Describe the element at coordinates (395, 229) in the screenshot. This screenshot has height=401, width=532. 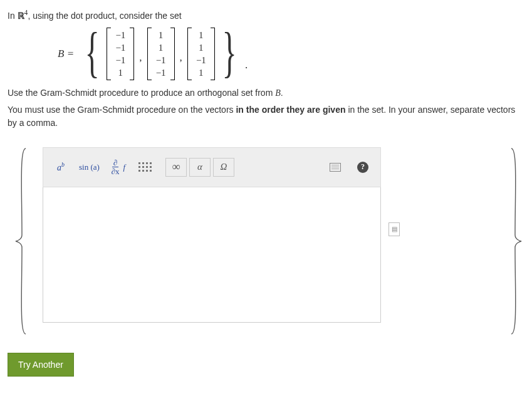
I see `document-icon: ▤` at that location.